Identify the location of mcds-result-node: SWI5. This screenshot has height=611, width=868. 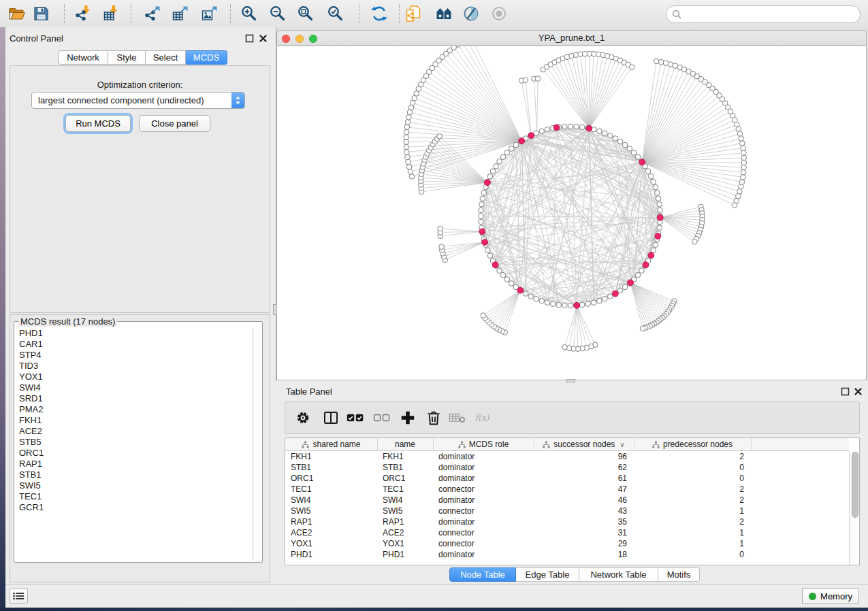
(133, 486).